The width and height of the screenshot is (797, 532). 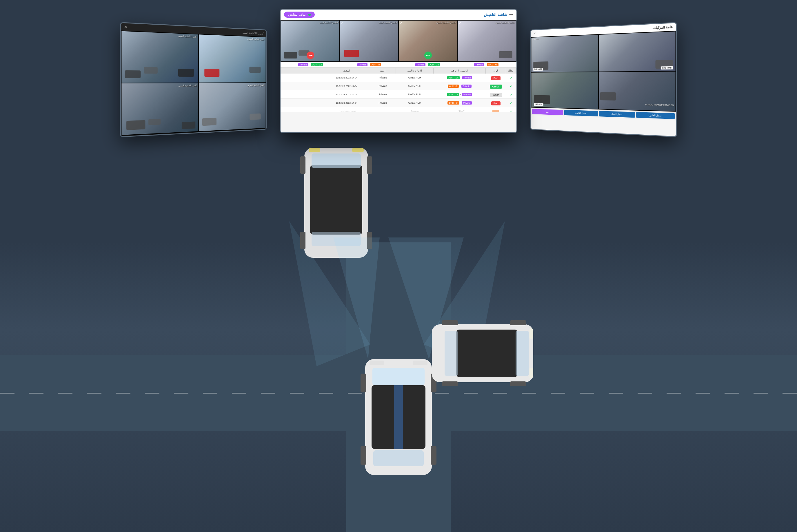 What do you see at coordinates (126, 27) in the screenshot?
I see `left-monitor-icon: ✕` at bounding box center [126, 27].